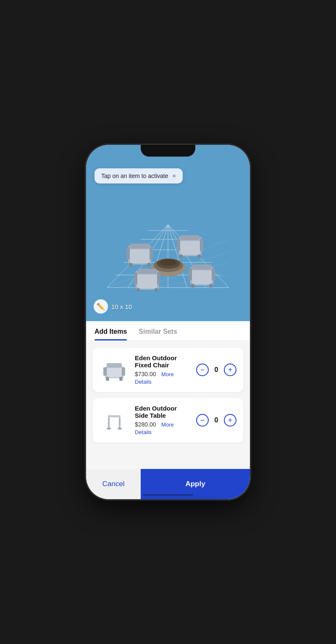  What do you see at coordinates (163, 428) in the screenshot?
I see `item-price-row-2: $280.00 More Details` at bounding box center [163, 428].